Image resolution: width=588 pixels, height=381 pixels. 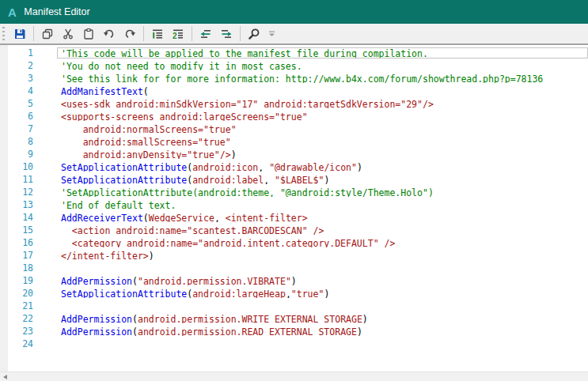 What do you see at coordinates (20, 33) in the screenshot?
I see `save-button` at bounding box center [20, 33].